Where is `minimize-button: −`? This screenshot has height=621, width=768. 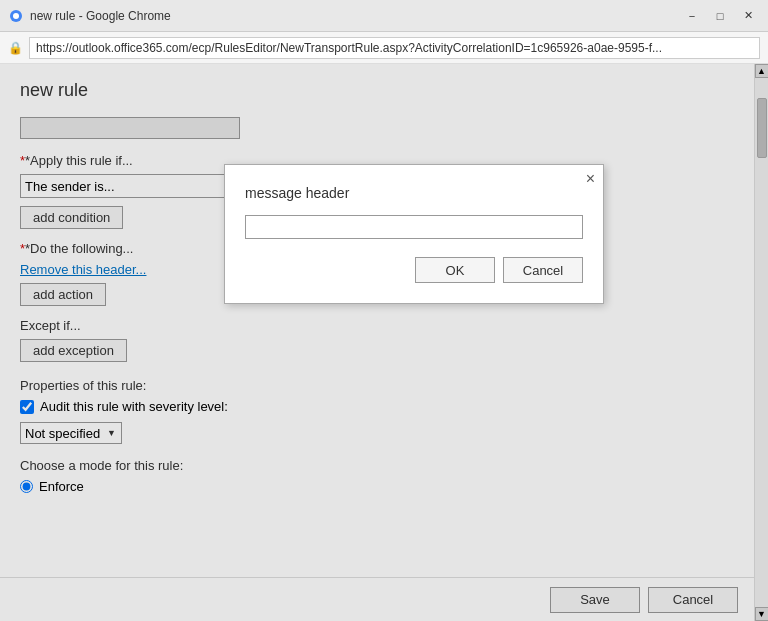 minimize-button: − is located at coordinates (692, 16).